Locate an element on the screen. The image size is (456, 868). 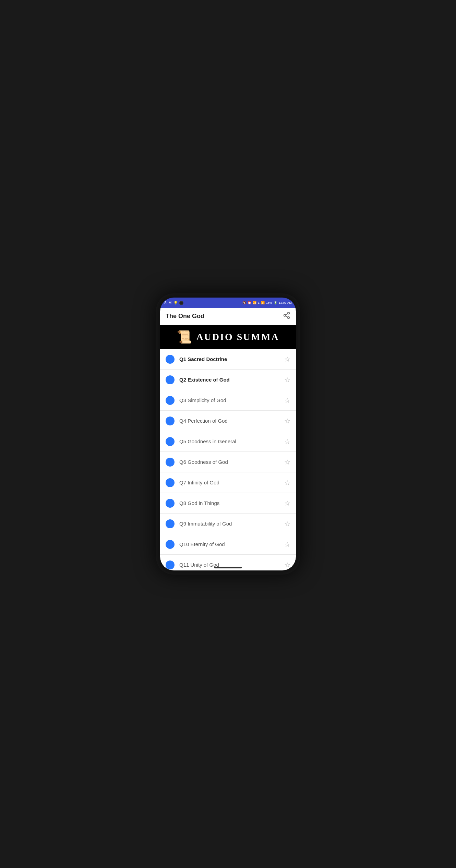
item-label: Q8 God in Things is located at coordinates (229, 503).